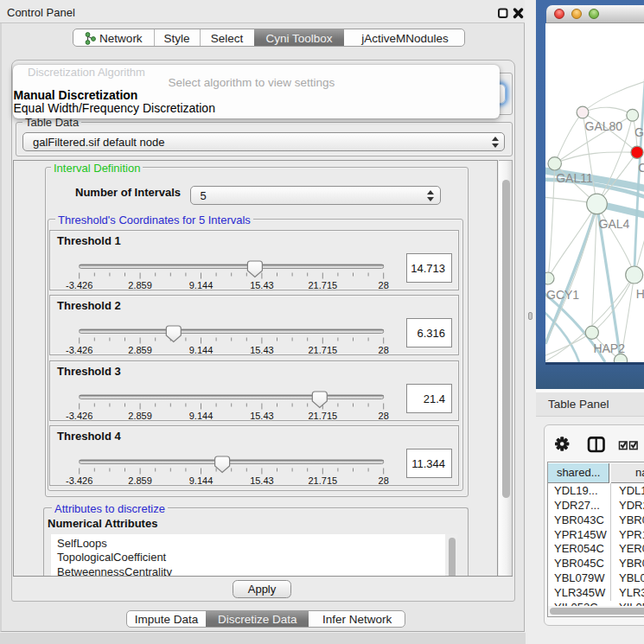  Describe the element at coordinates (615, 224) in the screenshot. I see `svg-text: GAL4` at that location.